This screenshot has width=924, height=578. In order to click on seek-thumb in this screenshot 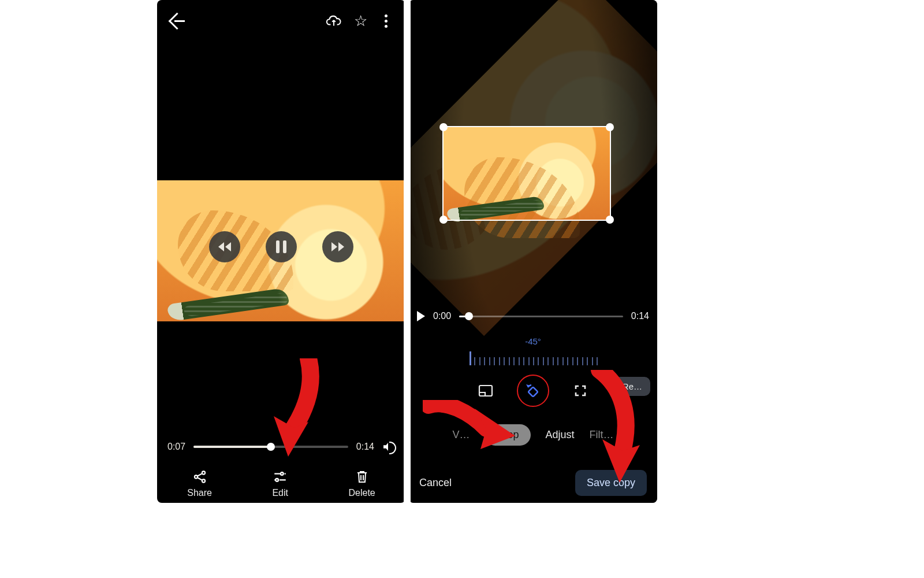, I will do `click(271, 447)`.